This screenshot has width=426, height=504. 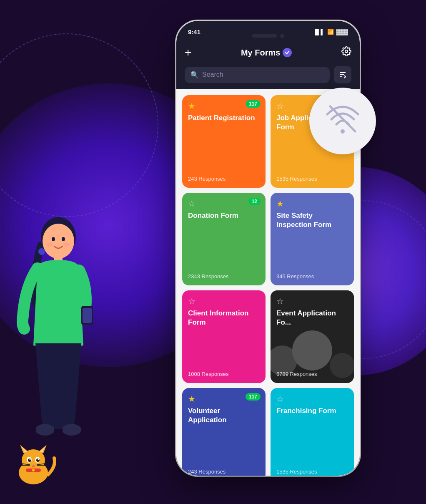 What do you see at coordinates (312, 179) in the screenshot?
I see `card-responses-job: 1535 Responses` at bounding box center [312, 179].